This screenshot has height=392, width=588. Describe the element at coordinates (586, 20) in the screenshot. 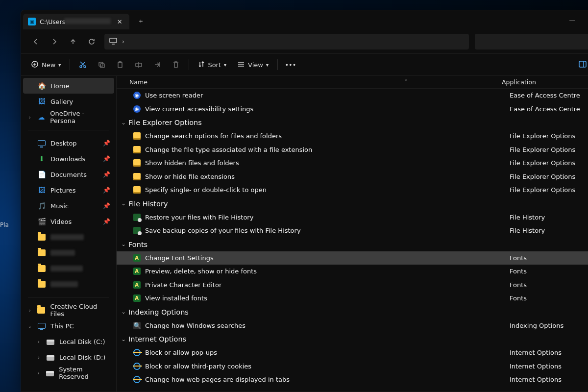

I see `maximize-button: ▢` at that location.